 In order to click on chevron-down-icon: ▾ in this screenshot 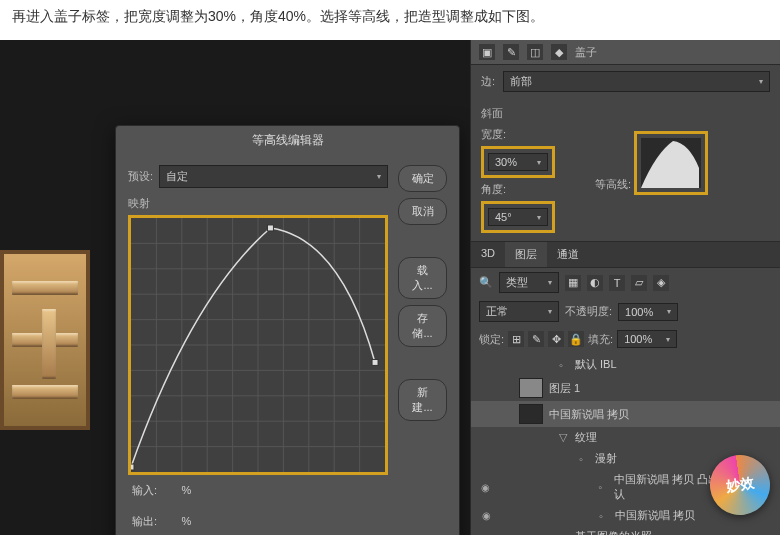, I will do `click(379, 176)`.